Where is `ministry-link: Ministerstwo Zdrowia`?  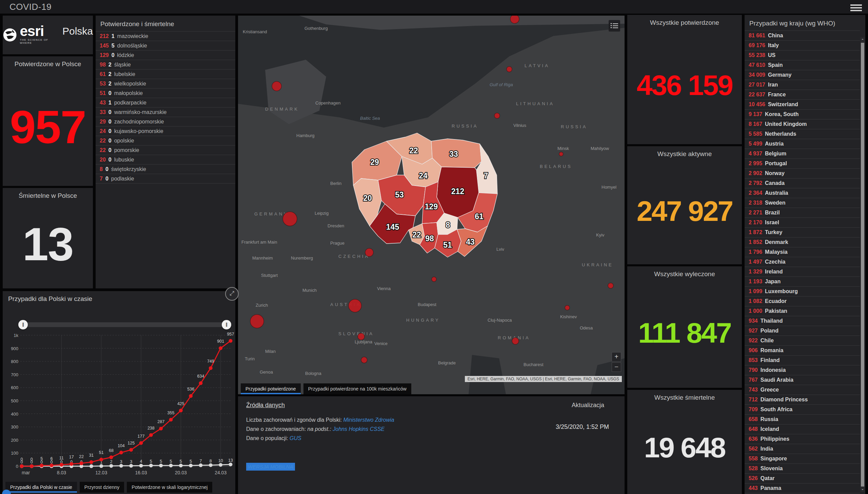 ministry-link: Ministerstwo Zdrowia is located at coordinates (369, 420).